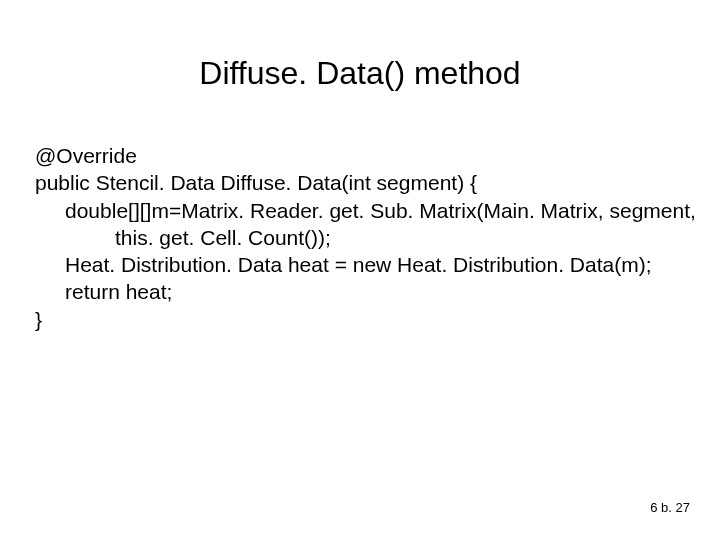 The image size is (720, 540). Describe the element at coordinates (360, 292) in the screenshot. I see `code-line-6: return heat;` at that location.